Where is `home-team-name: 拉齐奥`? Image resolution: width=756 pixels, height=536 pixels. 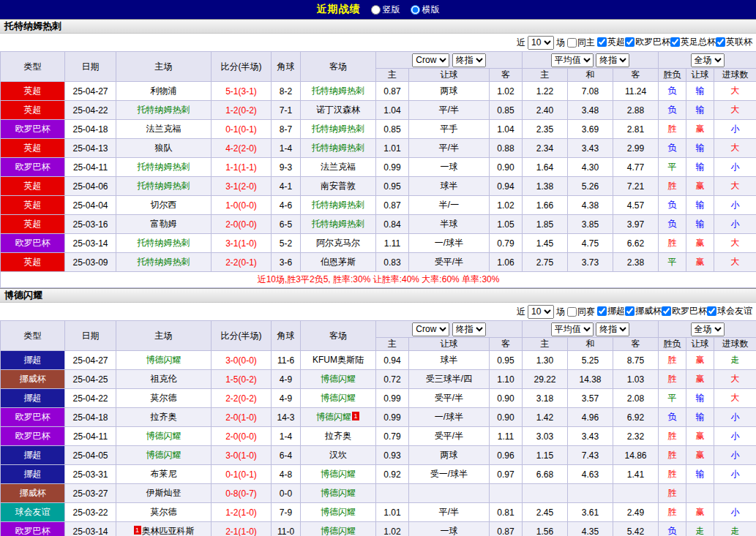
home-team-name: 拉齐奥 is located at coordinates (164, 417).